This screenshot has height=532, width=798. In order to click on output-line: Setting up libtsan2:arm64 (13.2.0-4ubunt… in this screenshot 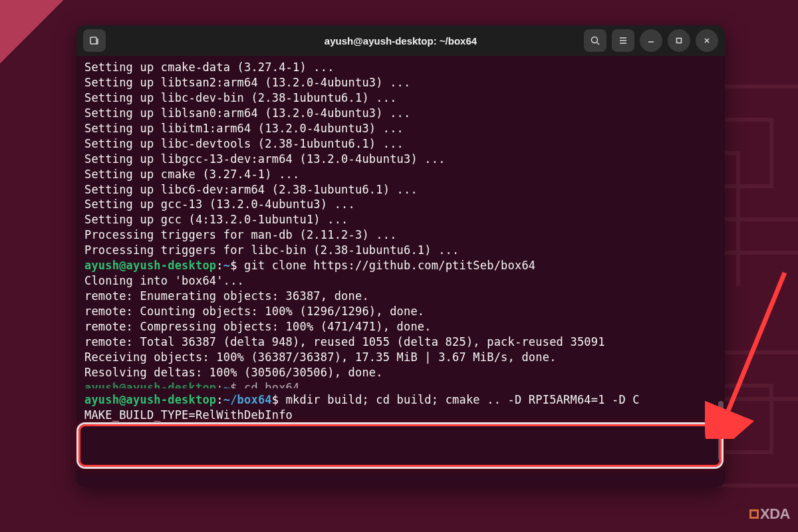, I will do `click(400, 82)`.